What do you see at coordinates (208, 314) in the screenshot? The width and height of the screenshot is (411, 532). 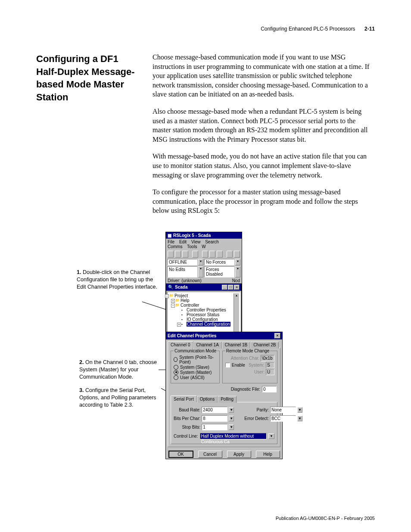 I see `tree-processor-status: Processor Status` at bounding box center [208, 314].